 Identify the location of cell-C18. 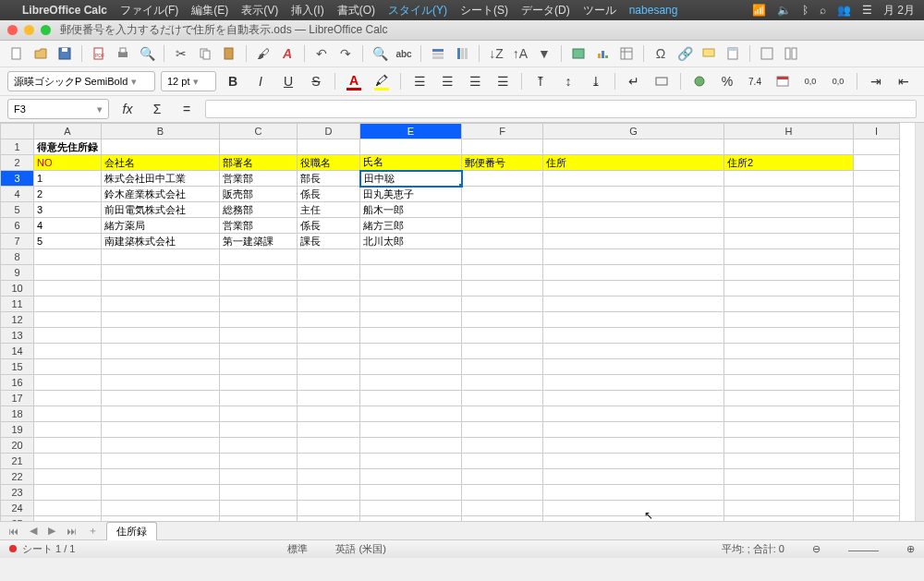
(259, 414).